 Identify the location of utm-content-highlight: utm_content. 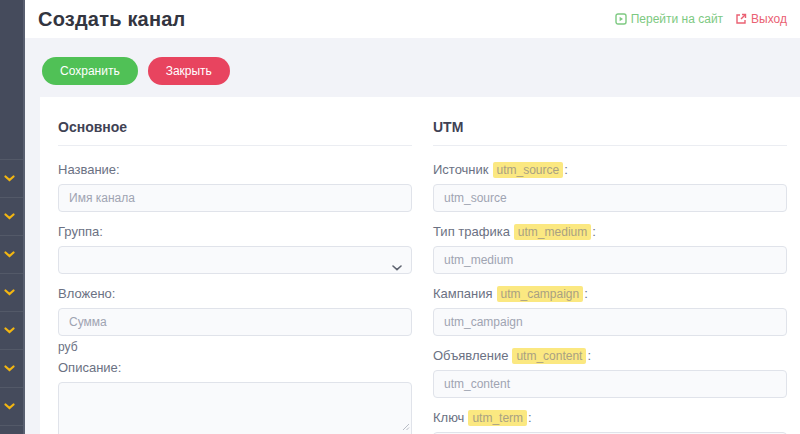
(549, 356).